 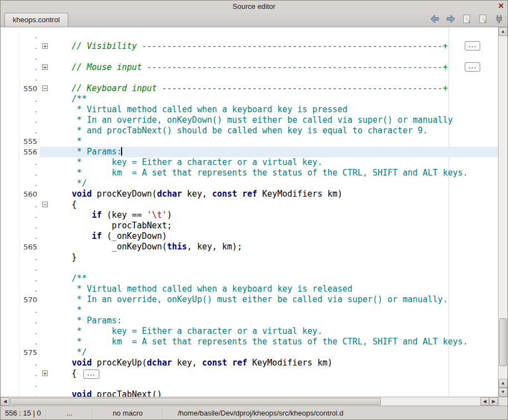 What do you see at coordinates (275, 204) in the screenshot?
I see `code-text: {` at bounding box center [275, 204].